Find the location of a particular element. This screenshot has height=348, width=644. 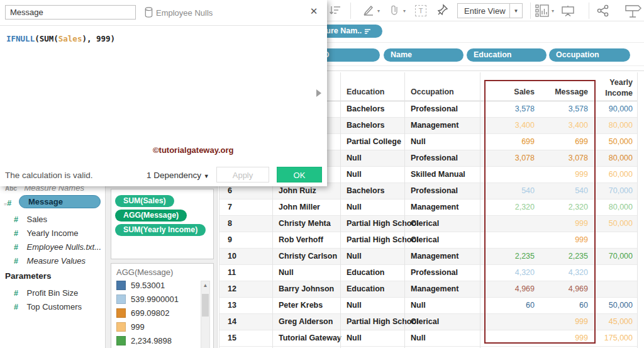

legend-label: 59.53001 is located at coordinates (148, 286).